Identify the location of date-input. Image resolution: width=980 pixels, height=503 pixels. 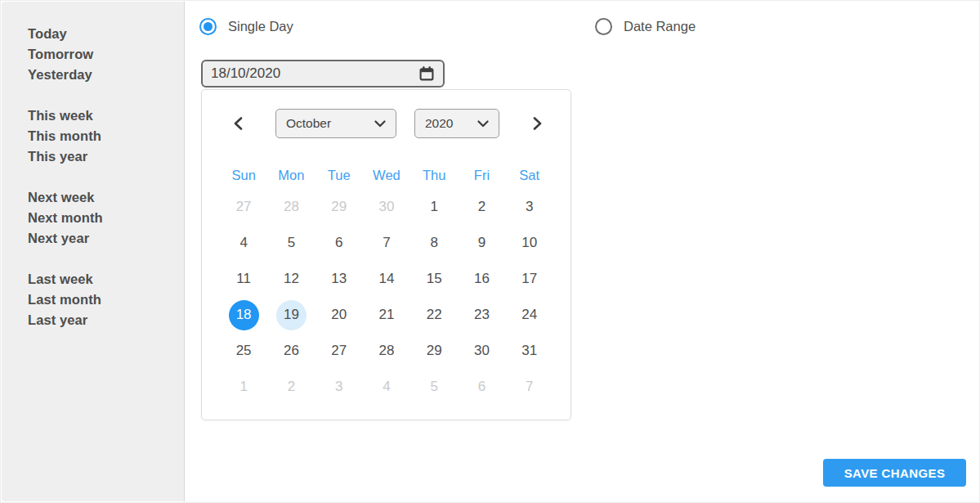
(315, 74).